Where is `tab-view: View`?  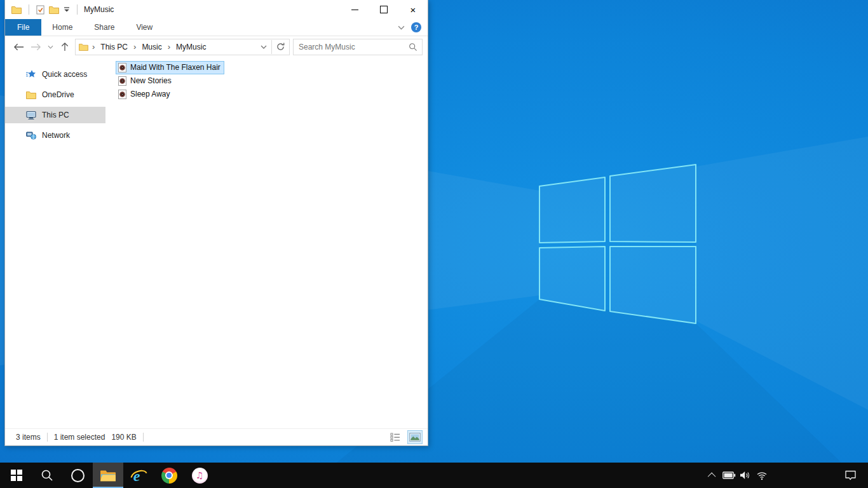 tab-view: View is located at coordinates (144, 27).